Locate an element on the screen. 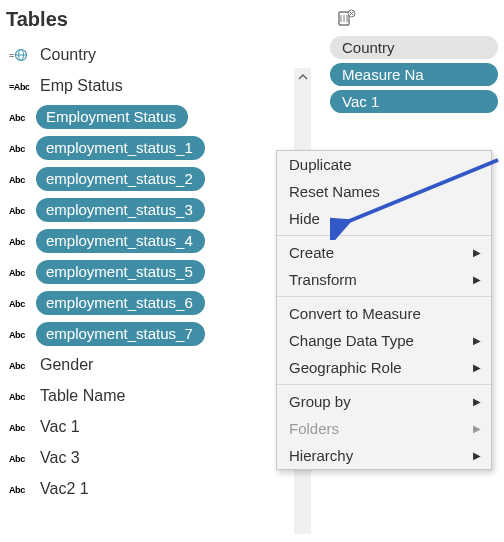 This screenshot has width=504, height=542. menu-item-folders: Folders▶ is located at coordinates (384, 428).